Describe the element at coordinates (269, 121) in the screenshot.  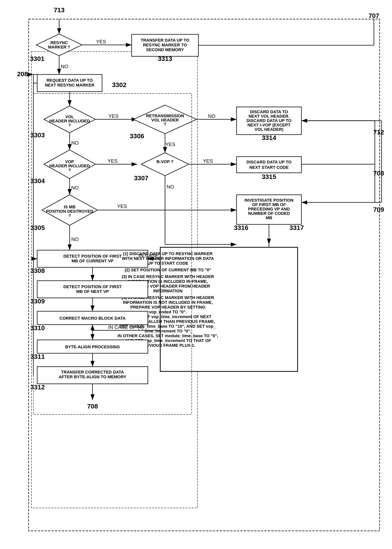
I see `discard-vol-text3: DISCARD DATA UP TO` at that location.